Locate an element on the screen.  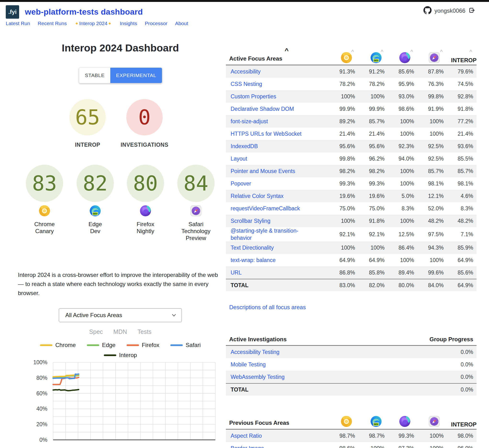
focus-area-link: CSS Nesting is located at coordinates (246, 84).